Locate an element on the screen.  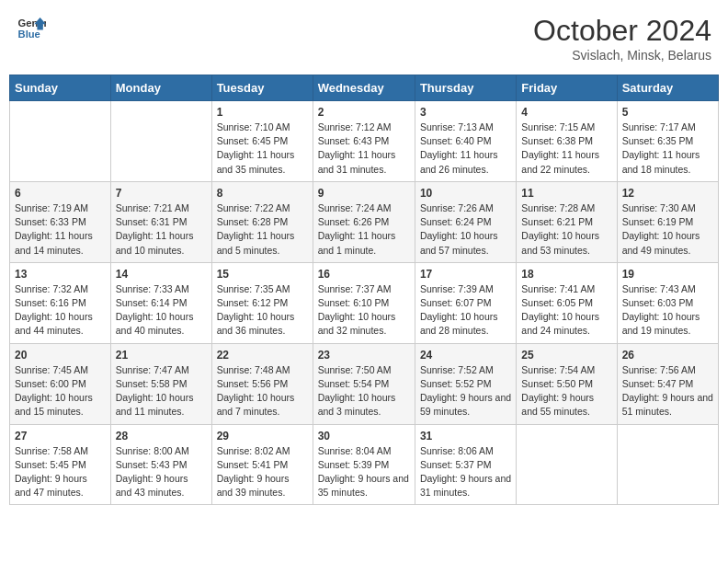
day-cell: 14Sunrise: 7:33 AM Sunset: 6:14 PM Dayli… is located at coordinates (161, 303).